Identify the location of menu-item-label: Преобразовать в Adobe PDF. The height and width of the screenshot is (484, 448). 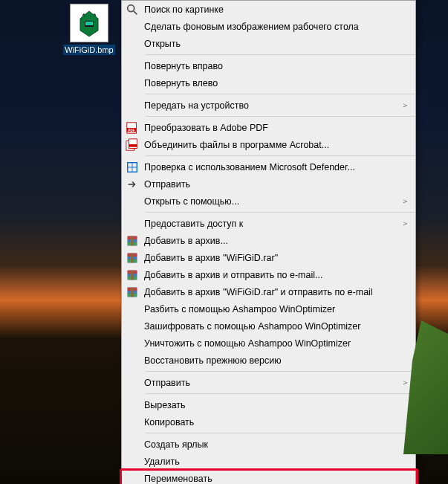
(272, 128).